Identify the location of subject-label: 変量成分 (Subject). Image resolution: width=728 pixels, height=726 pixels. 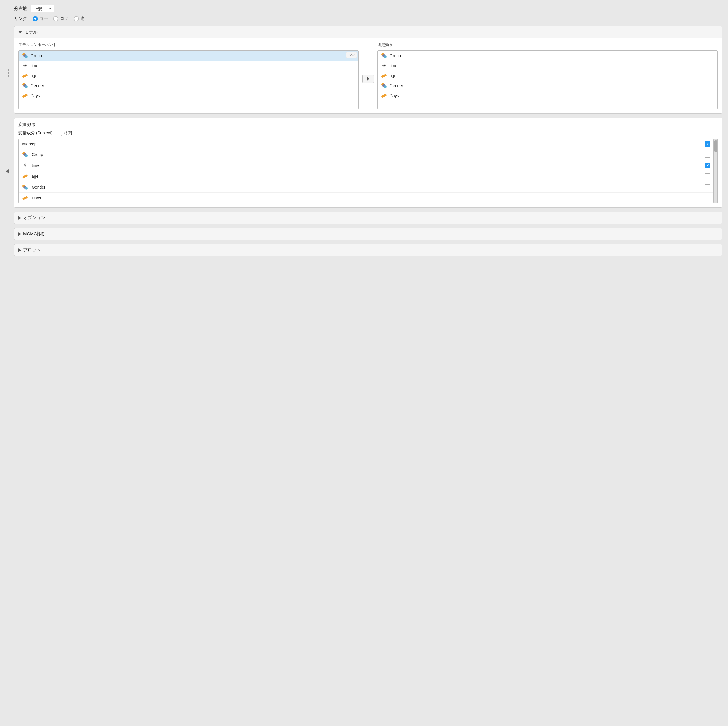
(35, 133).